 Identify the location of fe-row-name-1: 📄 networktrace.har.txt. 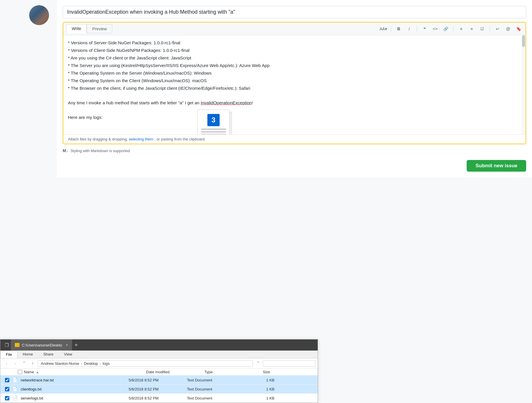
(64, 380).